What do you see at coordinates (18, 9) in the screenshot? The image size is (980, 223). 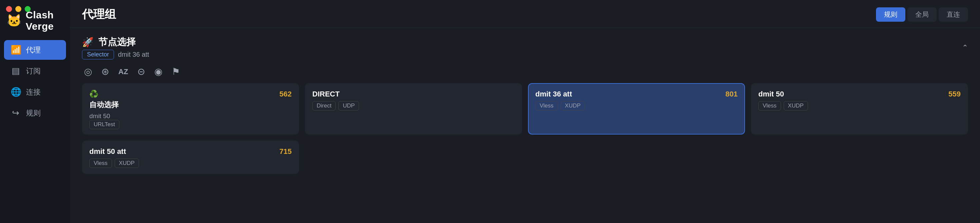 I see `minimize-button` at bounding box center [18, 9].